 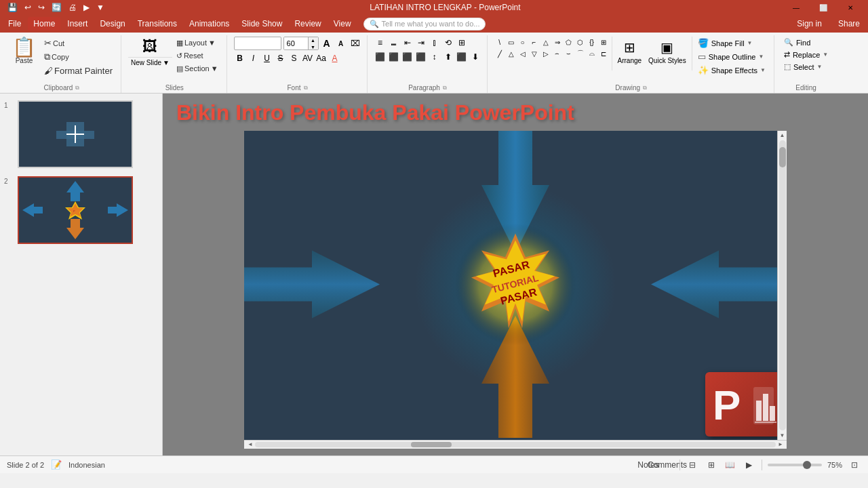 I want to click on font-size-input, so click(x=296, y=43).